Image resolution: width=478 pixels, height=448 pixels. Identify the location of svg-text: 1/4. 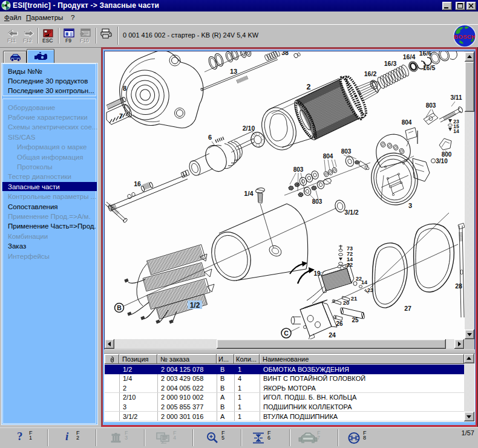
(249, 193).